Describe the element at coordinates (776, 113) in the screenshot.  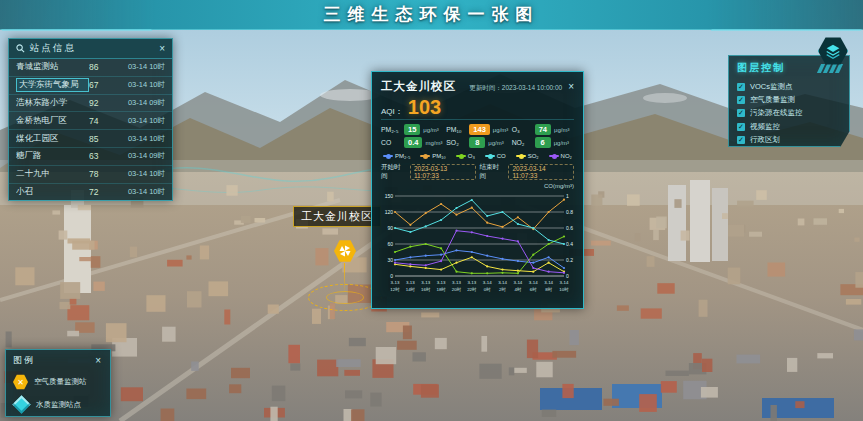
I see `layer-item-label: 污染源在线监控` at that location.